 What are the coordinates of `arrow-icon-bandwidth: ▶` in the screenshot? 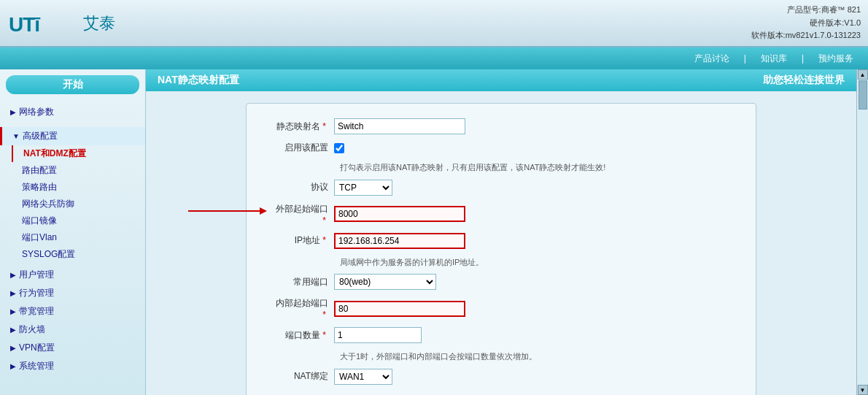 It's located at (13, 311).